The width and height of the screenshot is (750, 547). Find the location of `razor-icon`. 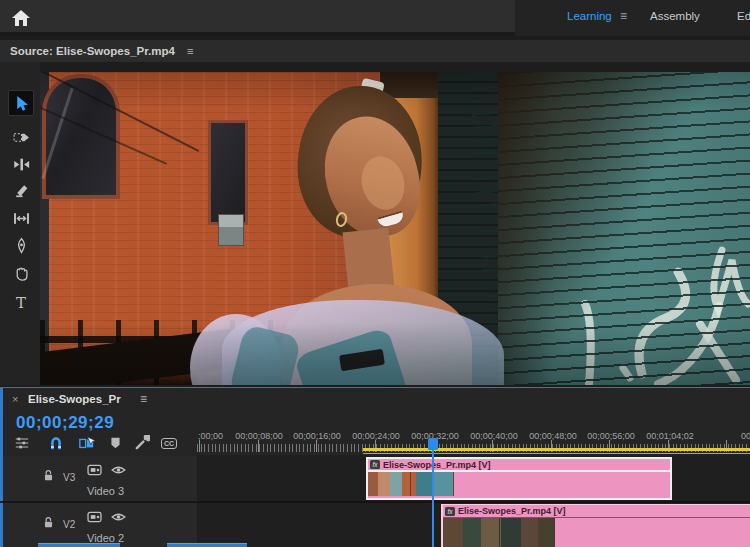

razor-icon is located at coordinates (22, 192).